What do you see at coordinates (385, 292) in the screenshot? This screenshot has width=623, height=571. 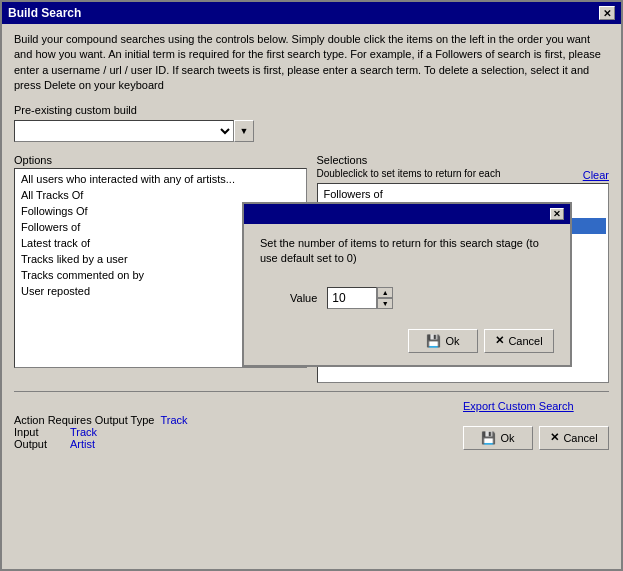 I see `spinner-up-button: ▲` at bounding box center [385, 292].